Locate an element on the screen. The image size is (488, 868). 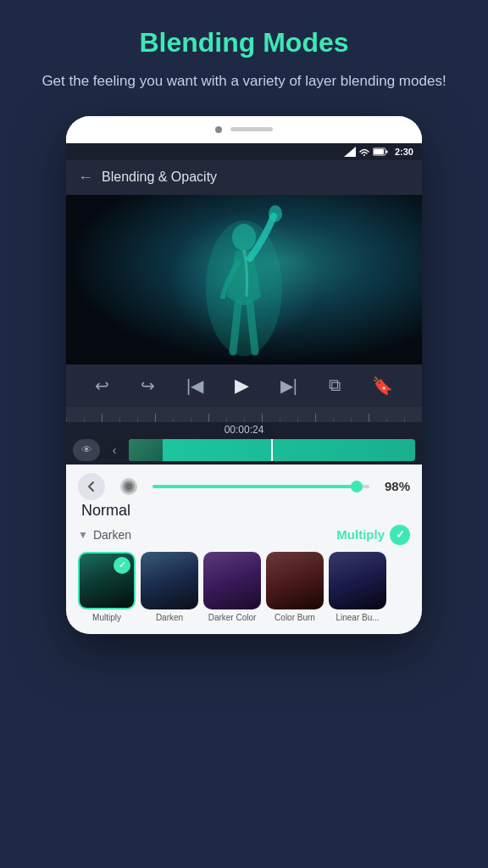
page-title: Blending Modes is located at coordinates (244, 42).